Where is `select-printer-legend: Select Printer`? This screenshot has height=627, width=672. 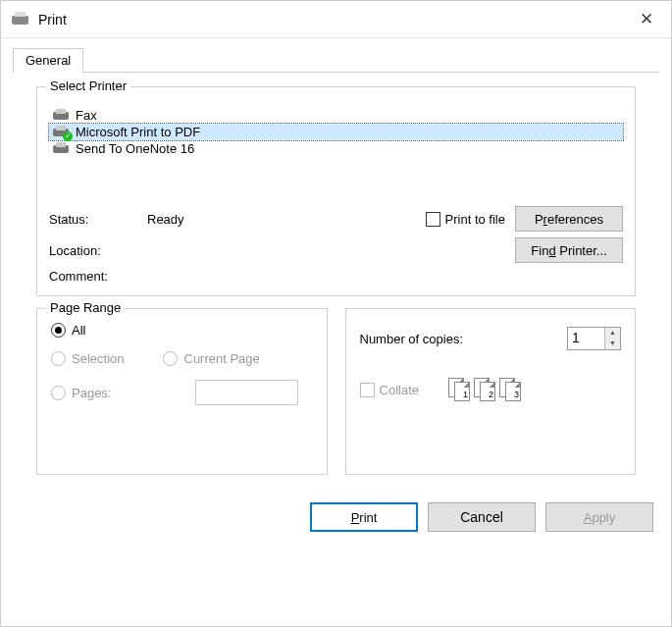
select-printer-legend: Select Printer is located at coordinates (88, 86).